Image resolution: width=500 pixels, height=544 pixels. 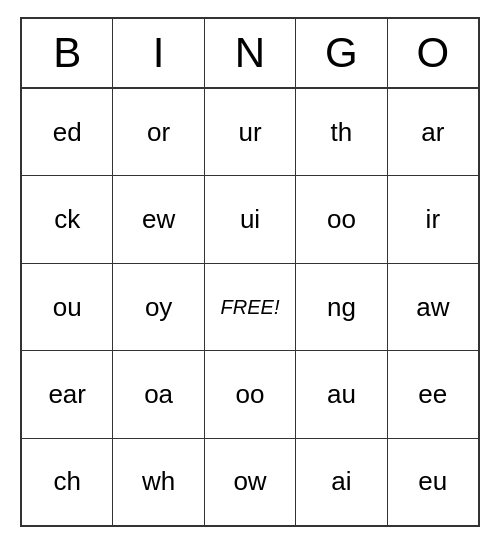 What do you see at coordinates (250, 132) in the screenshot?
I see `bingo-cell: ur` at bounding box center [250, 132].